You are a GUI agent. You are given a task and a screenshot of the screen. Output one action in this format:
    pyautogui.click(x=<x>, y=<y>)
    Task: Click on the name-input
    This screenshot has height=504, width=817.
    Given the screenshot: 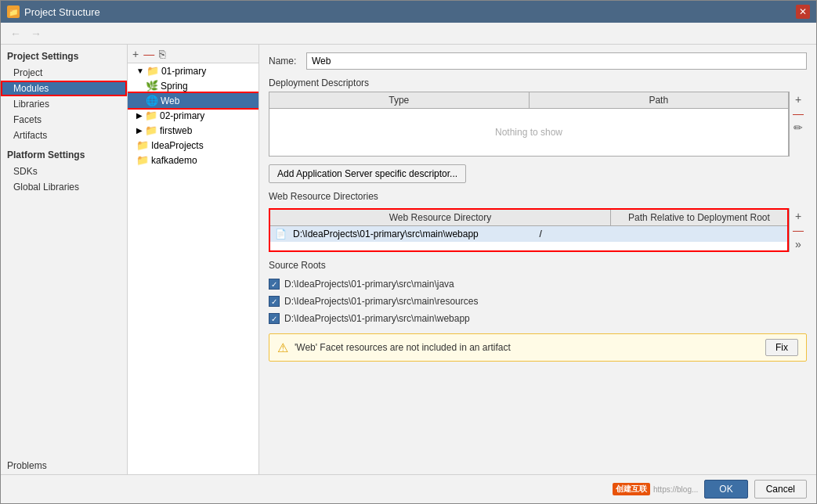 What is the action you would take?
    pyautogui.click(x=556, y=61)
    